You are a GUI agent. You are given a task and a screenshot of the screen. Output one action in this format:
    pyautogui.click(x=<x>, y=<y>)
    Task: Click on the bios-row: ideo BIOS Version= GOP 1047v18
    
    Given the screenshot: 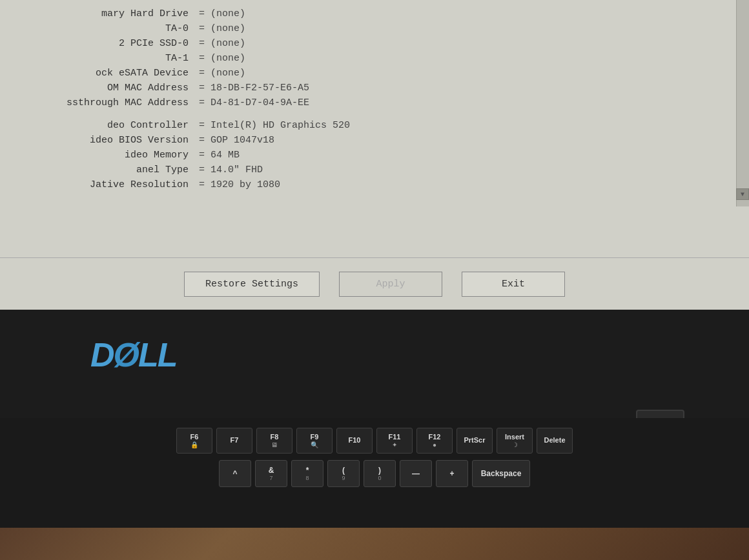 What is the action you would take?
    pyautogui.click(x=374, y=141)
    